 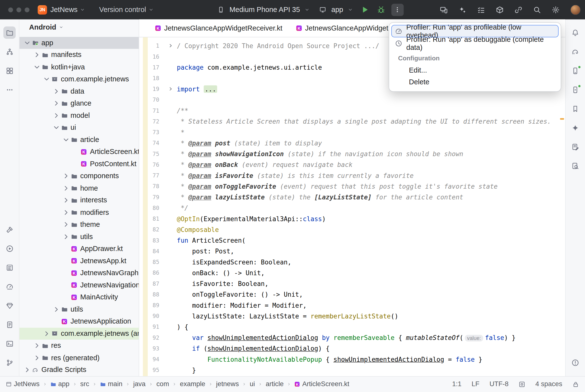 What do you see at coordinates (336, 10) in the screenshot?
I see `run-configuration-selector: app` at bounding box center [336, 10].